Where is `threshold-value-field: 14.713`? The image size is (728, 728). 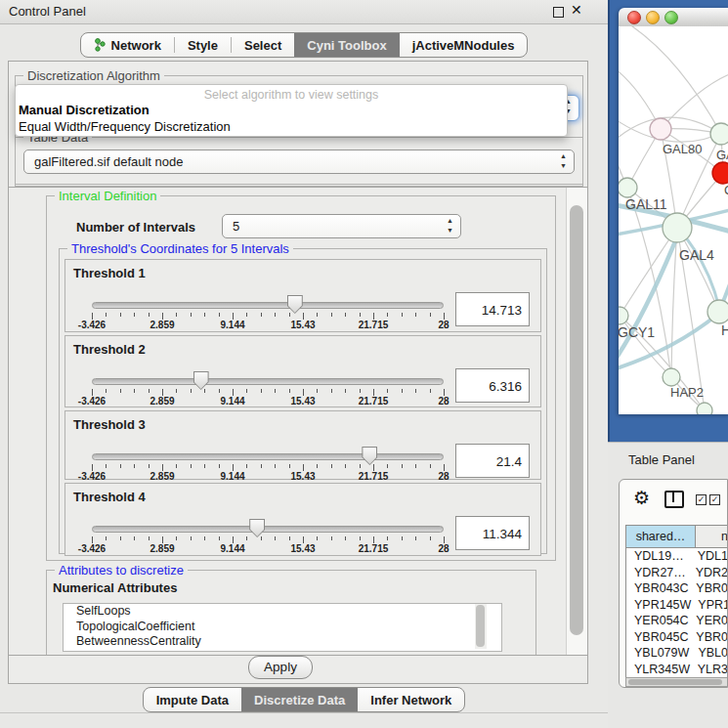 threshold-value-field: 14.713 is located at coordinates (492, 309).